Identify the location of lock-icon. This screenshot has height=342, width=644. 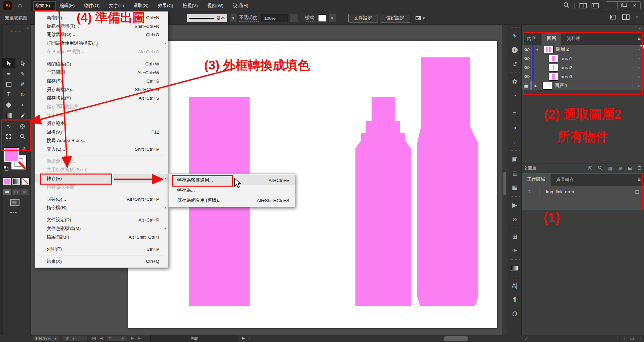
(526, 86).